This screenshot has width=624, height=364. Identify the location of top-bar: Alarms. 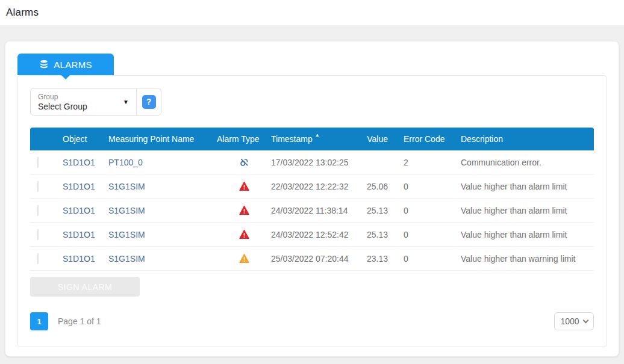
(312, 13).